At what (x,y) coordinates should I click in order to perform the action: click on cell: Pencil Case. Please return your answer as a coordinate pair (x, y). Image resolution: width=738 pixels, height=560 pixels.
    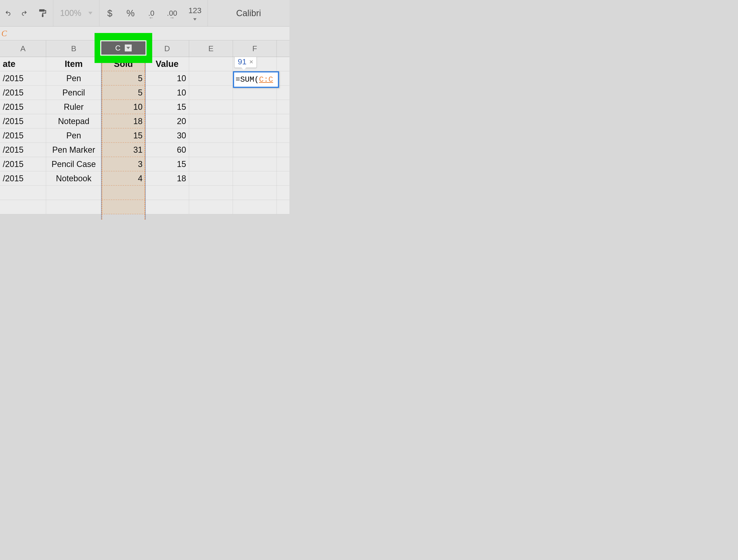
    Looking at the image, I should click on (74, 164).